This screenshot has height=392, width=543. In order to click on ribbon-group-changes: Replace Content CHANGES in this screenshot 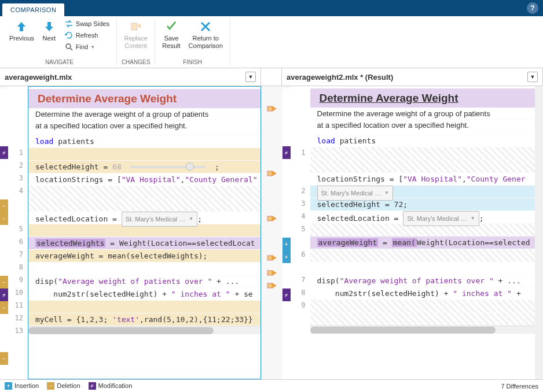, I will do `click(136, 42)`.